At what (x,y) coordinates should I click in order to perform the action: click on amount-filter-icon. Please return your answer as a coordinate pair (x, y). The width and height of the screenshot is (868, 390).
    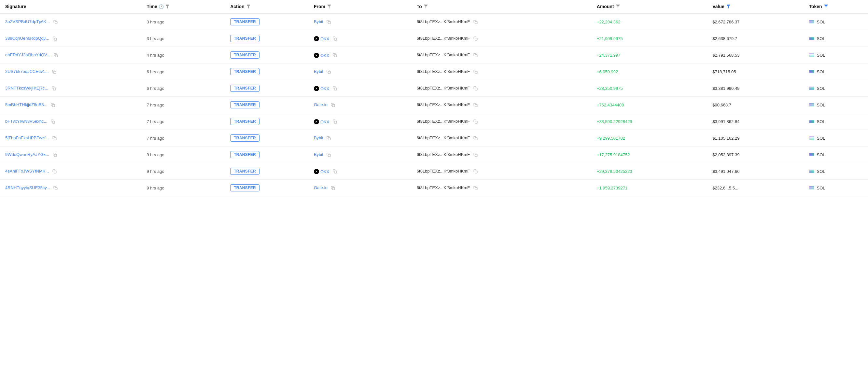
    Looking at the image, I should click on (618, 7).